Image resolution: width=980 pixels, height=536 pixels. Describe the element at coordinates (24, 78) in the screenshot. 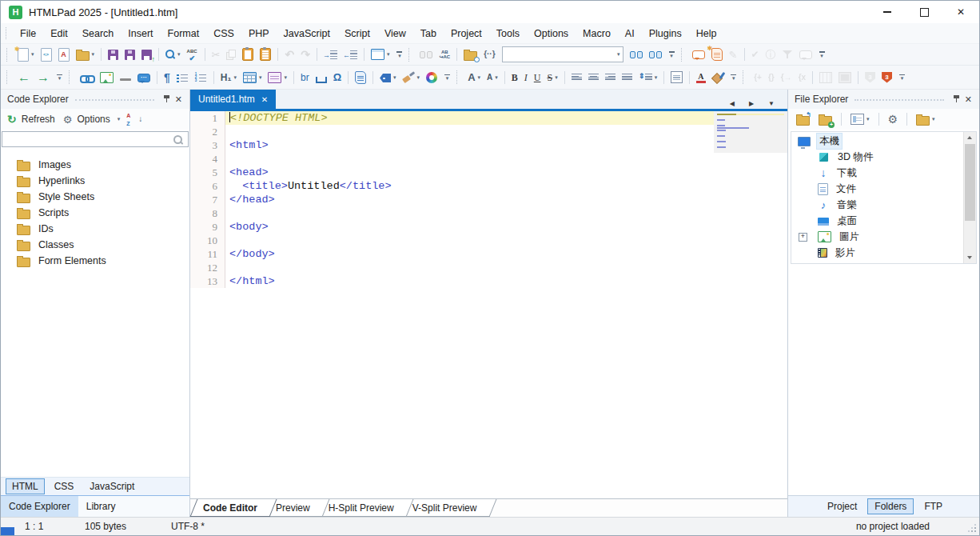

I see `back-button: ←` at that location.